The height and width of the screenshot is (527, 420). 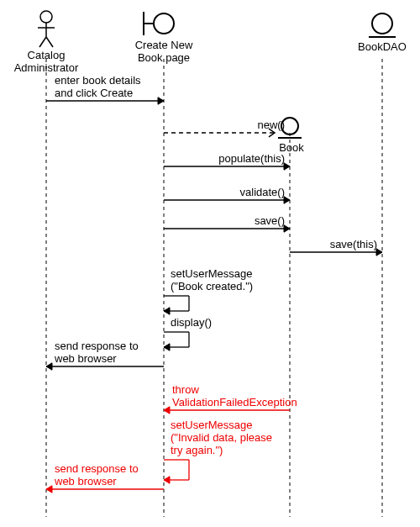 I want to click on message-label: populate(this), so click(x=252, y=158).